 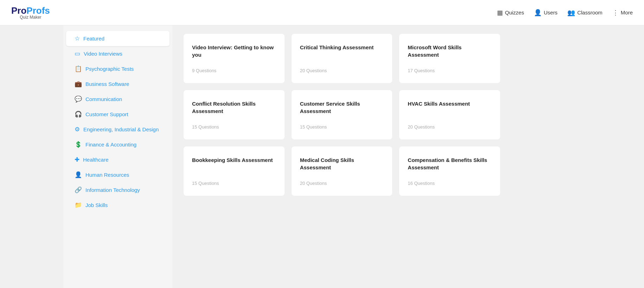 What do you see at coordinates (449, 104) in the screenshot?
I see `card-title: HVAC Skills Assessment` at bounding box center [449, 104].